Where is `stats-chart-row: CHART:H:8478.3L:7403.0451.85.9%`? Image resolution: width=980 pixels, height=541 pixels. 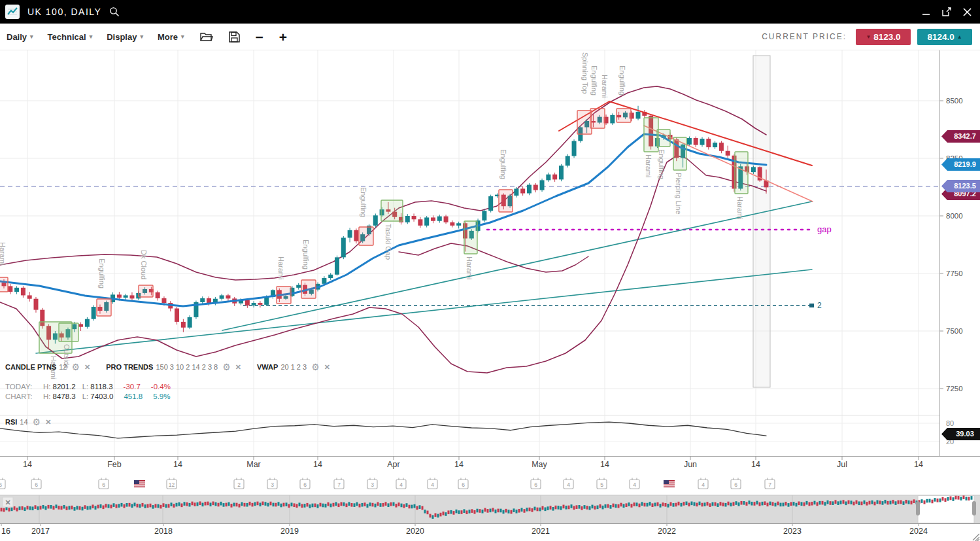 stats-chart-row: CHART:H:8478.3L:7403.0451.85.9% is located at coordinates (88, 396).